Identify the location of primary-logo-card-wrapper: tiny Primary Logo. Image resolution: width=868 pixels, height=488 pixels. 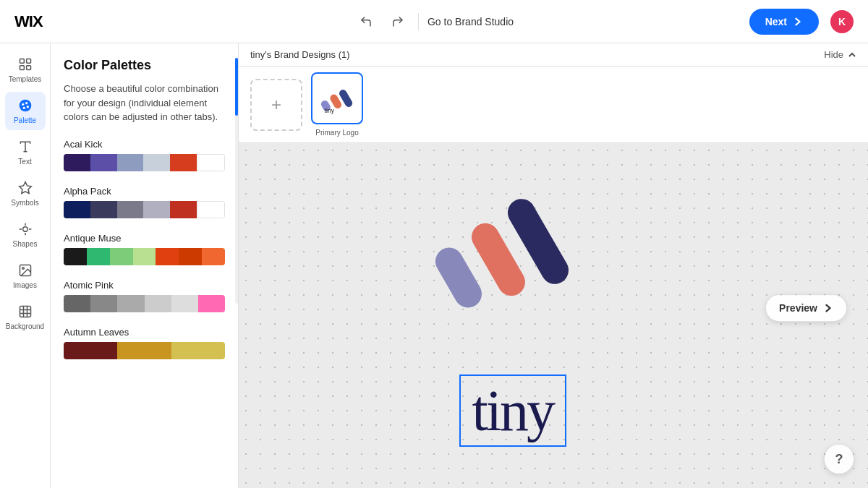
(337, 104).